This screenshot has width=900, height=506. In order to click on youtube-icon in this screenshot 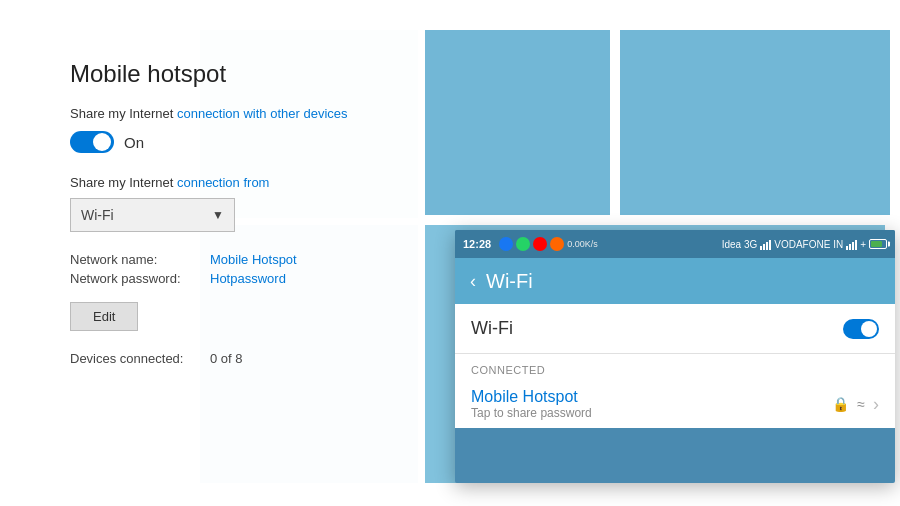, I will do `click(540, 244)`.